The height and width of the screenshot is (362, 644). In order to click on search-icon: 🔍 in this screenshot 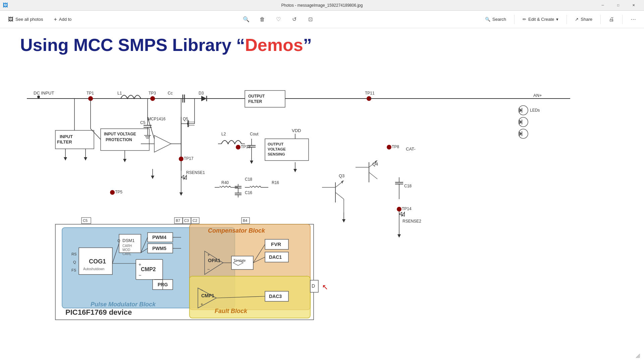, I will do `click(488, 19)`.